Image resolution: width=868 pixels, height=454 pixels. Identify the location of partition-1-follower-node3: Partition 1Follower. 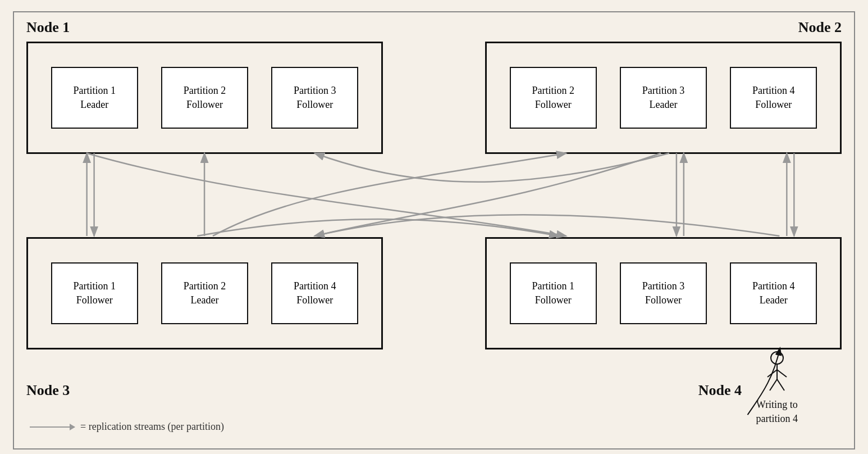
(94, 293).